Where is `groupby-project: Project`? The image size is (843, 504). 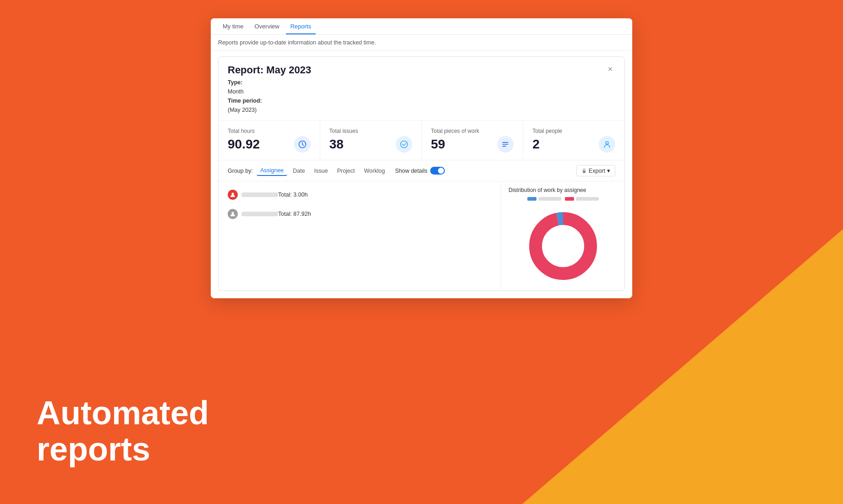
groupby-project: Project is located at coordinates (346, 171).